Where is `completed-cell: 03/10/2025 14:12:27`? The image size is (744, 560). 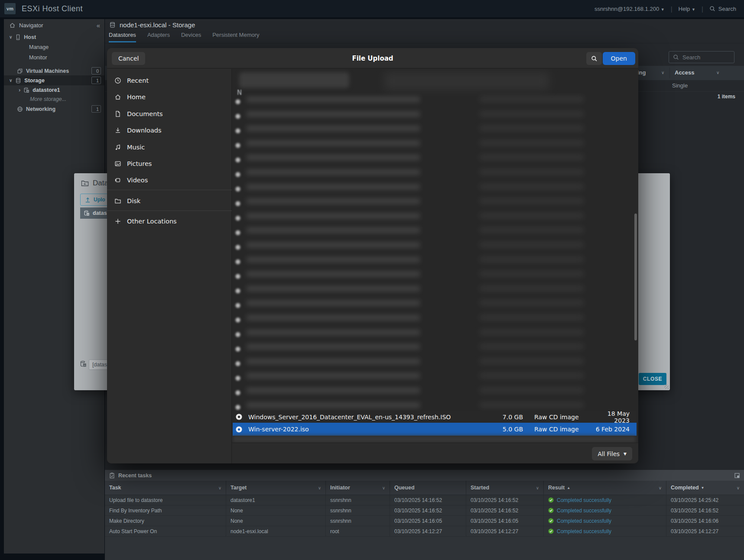 completed-cell: 03/10/2025 14:12:27 is located at coordinates (705, 531).